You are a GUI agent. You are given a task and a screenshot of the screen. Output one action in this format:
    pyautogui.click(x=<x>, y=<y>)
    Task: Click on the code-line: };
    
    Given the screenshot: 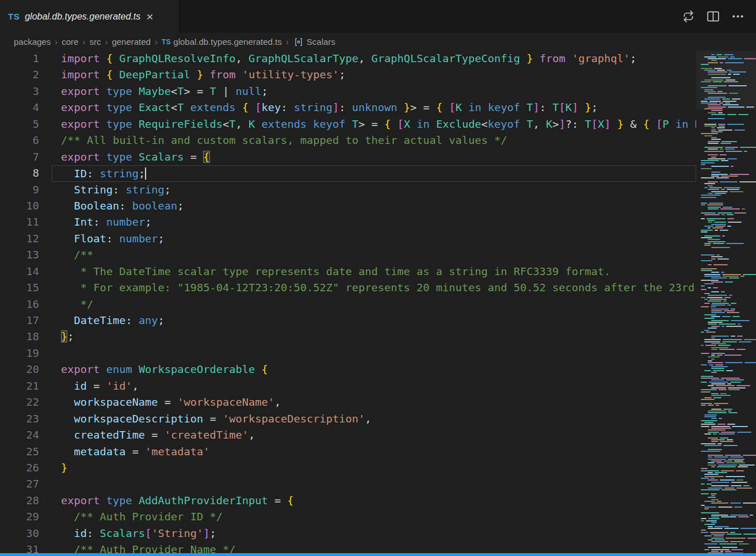 What is the action you would take?
    pyautogui.click(x=374, y=337)
    